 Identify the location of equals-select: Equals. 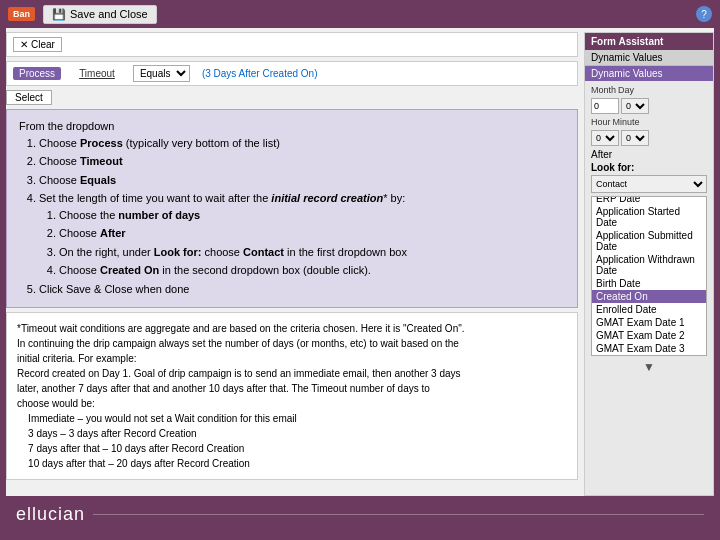
(162, 74).